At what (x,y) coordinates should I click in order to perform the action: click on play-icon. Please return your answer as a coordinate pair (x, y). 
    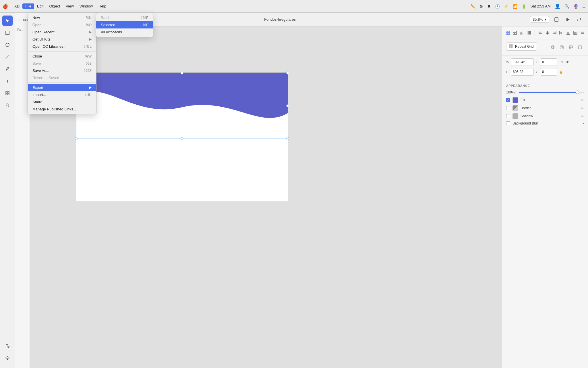
    Looking at the image, I should click on (568, 20).